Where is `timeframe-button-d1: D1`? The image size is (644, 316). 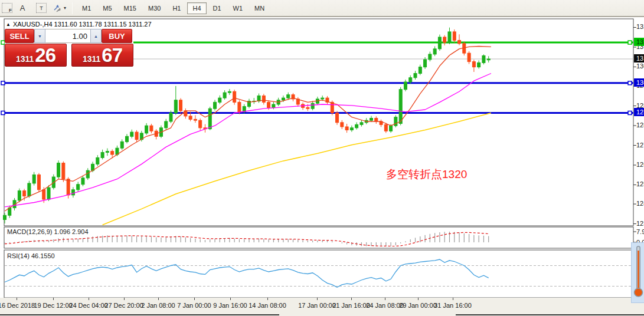
timeframe-button-d1: D1 is located at coordinates (217, 8).